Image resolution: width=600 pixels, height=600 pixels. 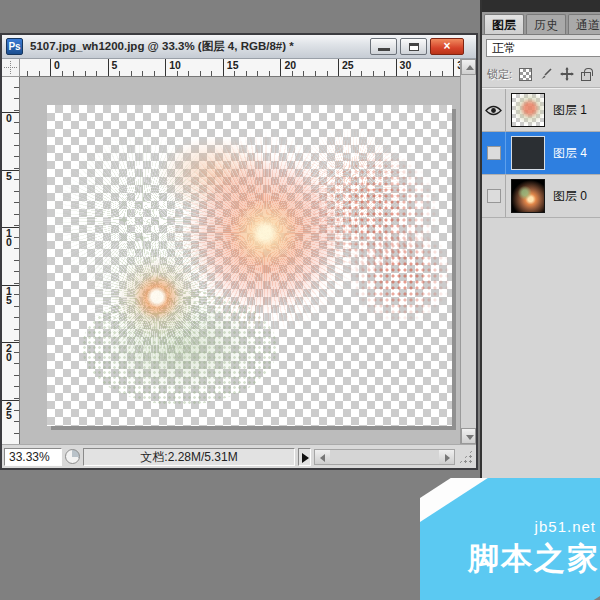 I want to click on arrow-left-icon, so click(x=322, y=458).